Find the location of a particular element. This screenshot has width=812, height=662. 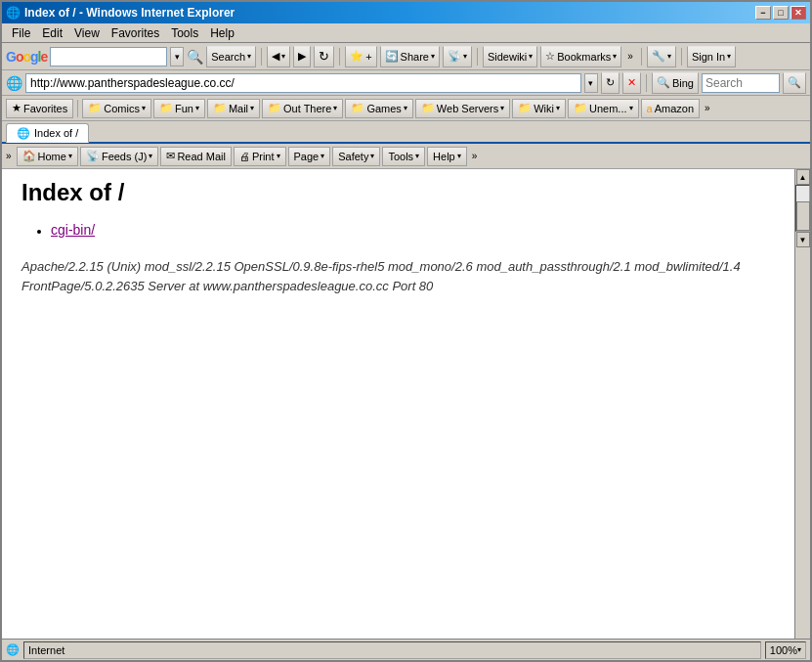

read-mail-button: ✉ Read Mail is located at coordinates (195, 156).